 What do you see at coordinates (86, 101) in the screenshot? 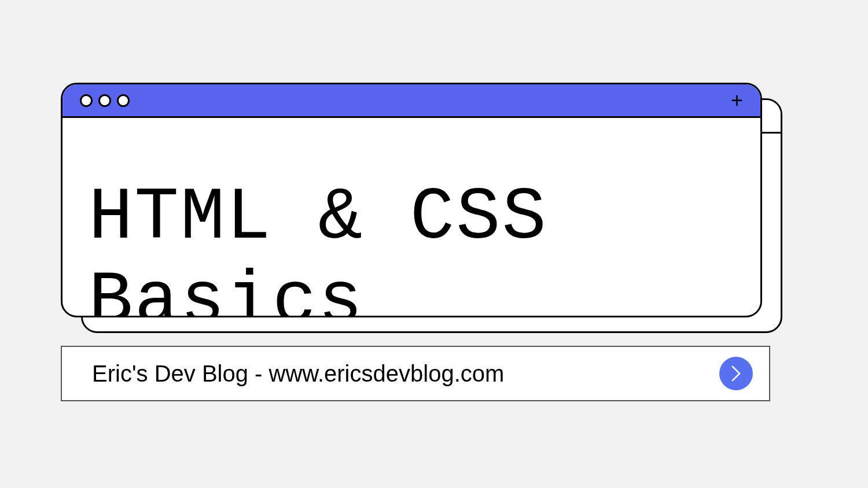
I see `close-button` at bounding box center [86, 101].